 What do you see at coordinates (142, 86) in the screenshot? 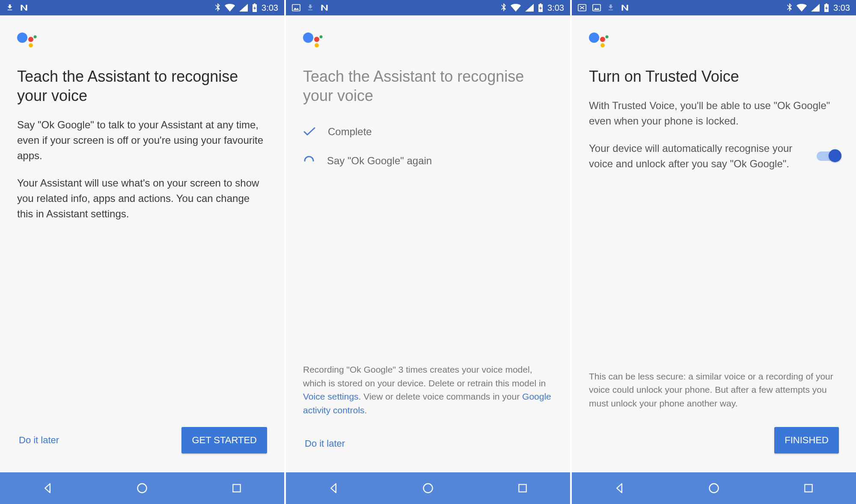
I see `screen1-heading: Teach the Assistant to recognise your vo…` at bounding box center [142, 86].